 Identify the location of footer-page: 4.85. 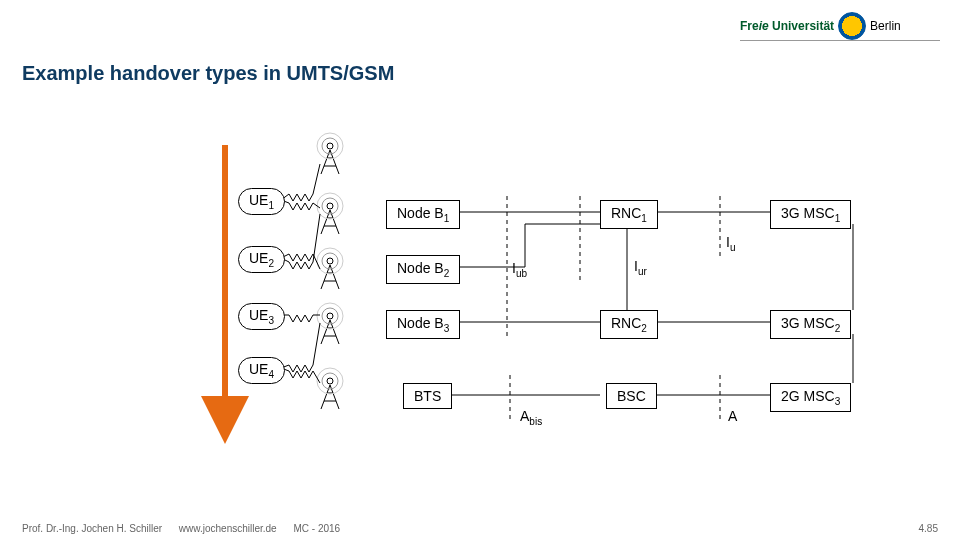
(928, 528).